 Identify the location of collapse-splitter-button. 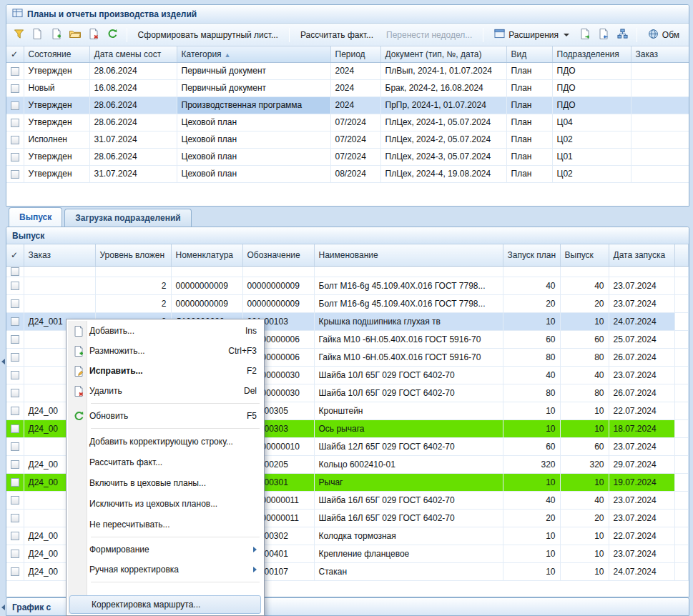
(3, 362).